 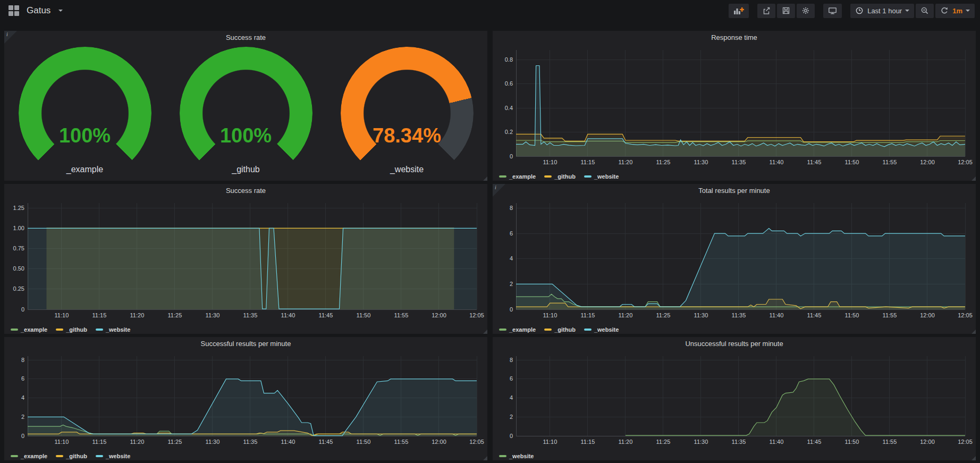 I want to click on zoom-out-button, so click(x=925, y=11).